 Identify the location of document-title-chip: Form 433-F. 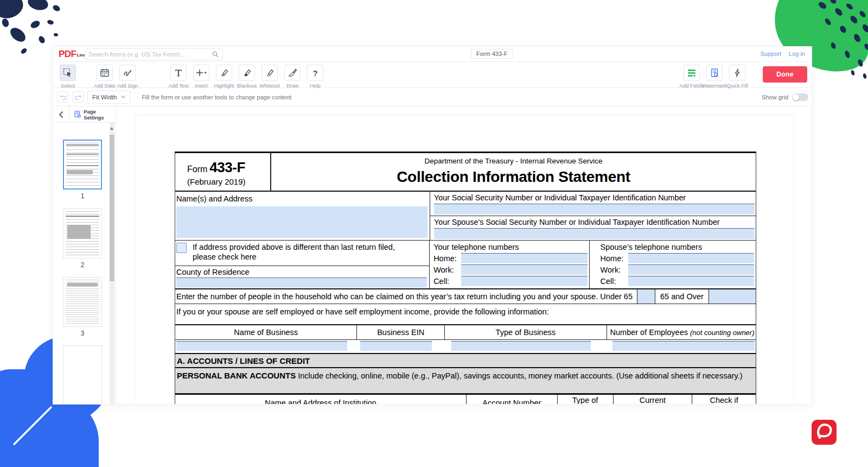
(492, 54).